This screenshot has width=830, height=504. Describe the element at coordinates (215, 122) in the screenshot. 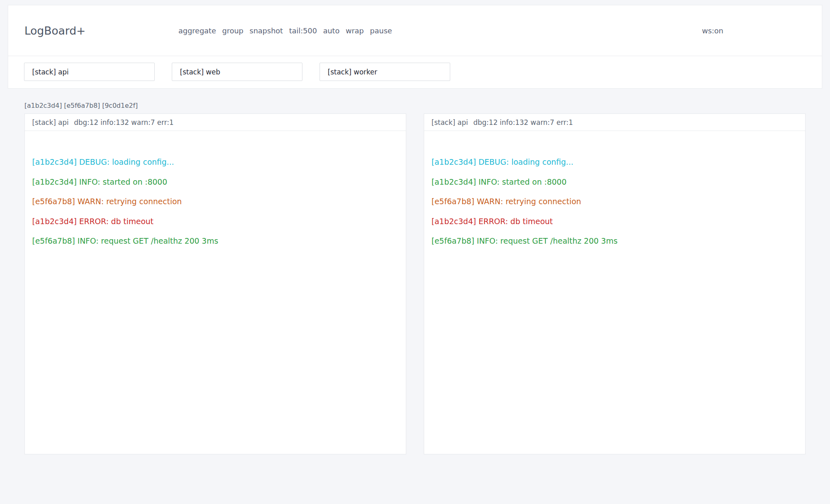

I see `log-panel-left-header: [stack] api dbg:12 info:132 warn:7 err:1` at that location.